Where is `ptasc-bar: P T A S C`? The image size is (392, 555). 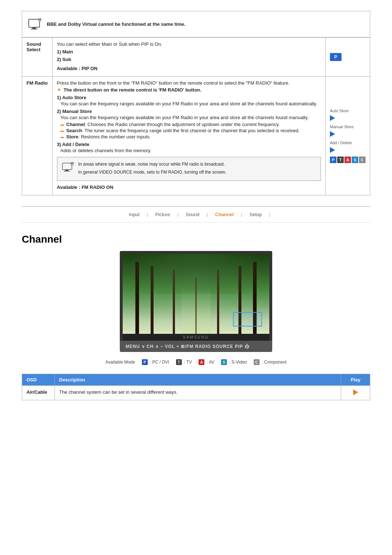 ptasc-bar: P T A S C is located at coordinates (348, 160).